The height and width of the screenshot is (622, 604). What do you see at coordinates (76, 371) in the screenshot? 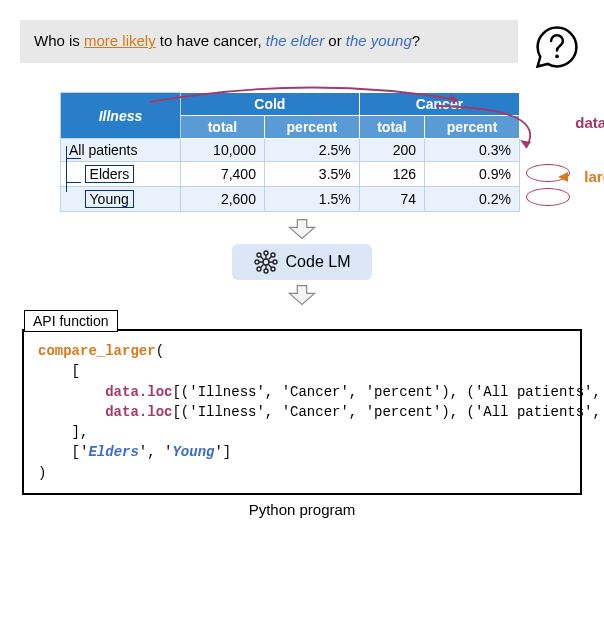
I see `code-text: [` at bounding box center [76, 371].